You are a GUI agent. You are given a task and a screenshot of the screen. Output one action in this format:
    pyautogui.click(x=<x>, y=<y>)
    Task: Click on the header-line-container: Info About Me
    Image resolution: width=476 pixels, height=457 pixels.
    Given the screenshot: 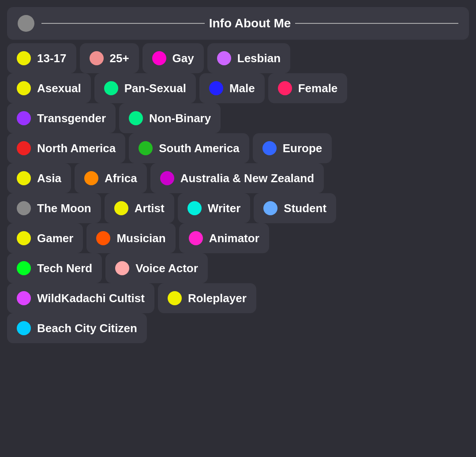 What is the action you would take?
    pyautogui.click(x=250, y=23)
    